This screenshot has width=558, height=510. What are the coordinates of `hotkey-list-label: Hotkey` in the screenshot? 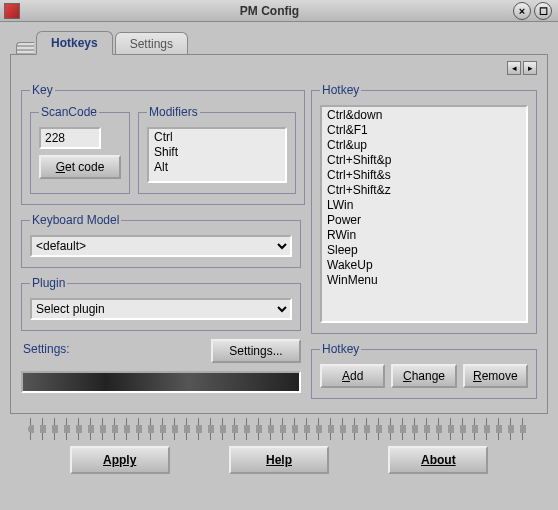 It's located at (340, 90).